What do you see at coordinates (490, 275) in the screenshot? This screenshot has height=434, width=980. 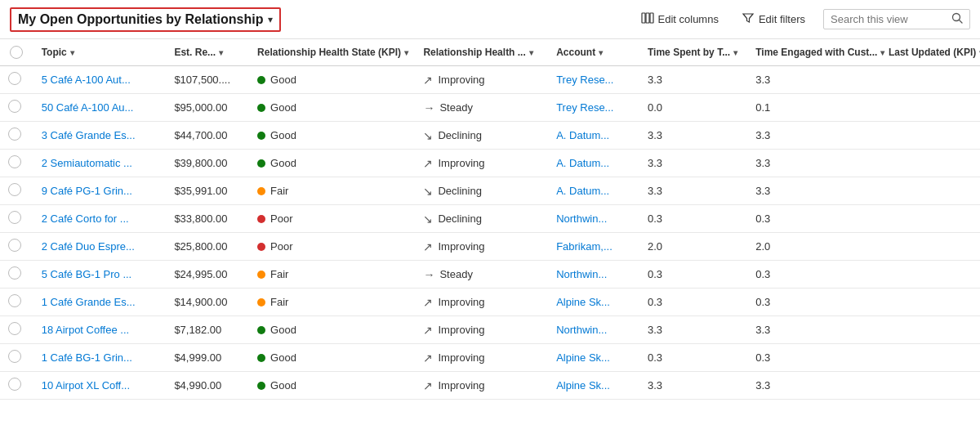 I see `table-row: 5 Café BG-1 Pro ...$24,995.00Fair→Steady…` at bounding box center [490, 275].